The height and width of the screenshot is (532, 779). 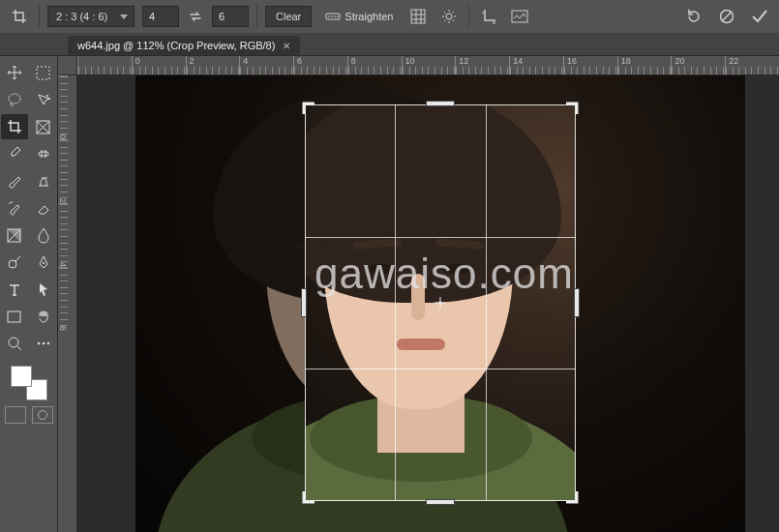 What do you see at coordinates (44, 100) in the screenshot?
I see `quick-select-tool-icon` at bounding box center [44, 100].